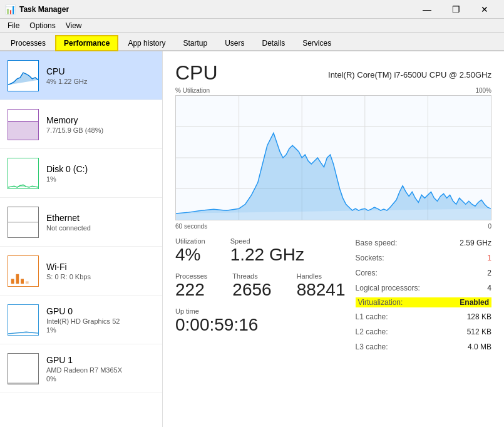 Image resolution: width=504 pixels, height=427 pixels. I want to click on menu-view: View, so click(74, 26).